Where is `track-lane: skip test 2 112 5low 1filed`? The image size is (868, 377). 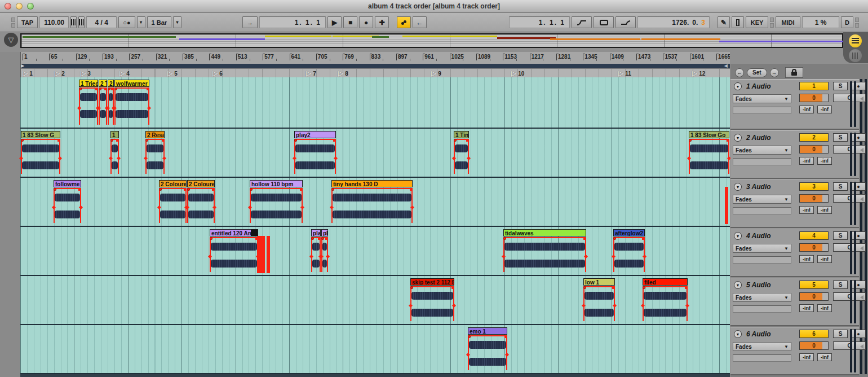
track-lane: skip test 2 112 5low 1filed is located at coordinates (375, 300).